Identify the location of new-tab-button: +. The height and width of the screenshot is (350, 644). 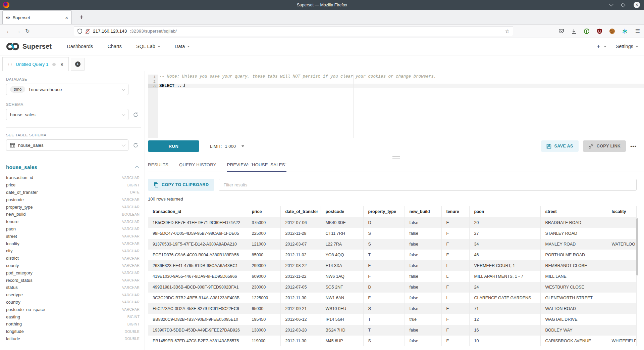
(82, 17).